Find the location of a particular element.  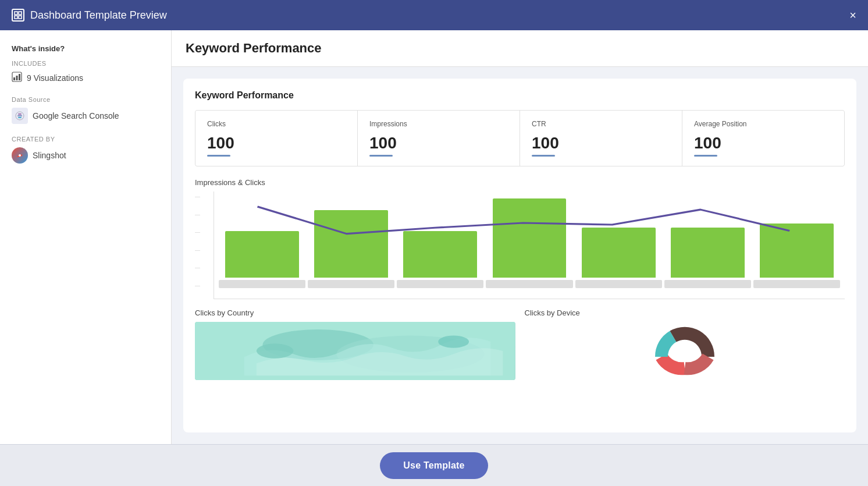

use-template-button: Use Template is located at coordinates (434, 466).